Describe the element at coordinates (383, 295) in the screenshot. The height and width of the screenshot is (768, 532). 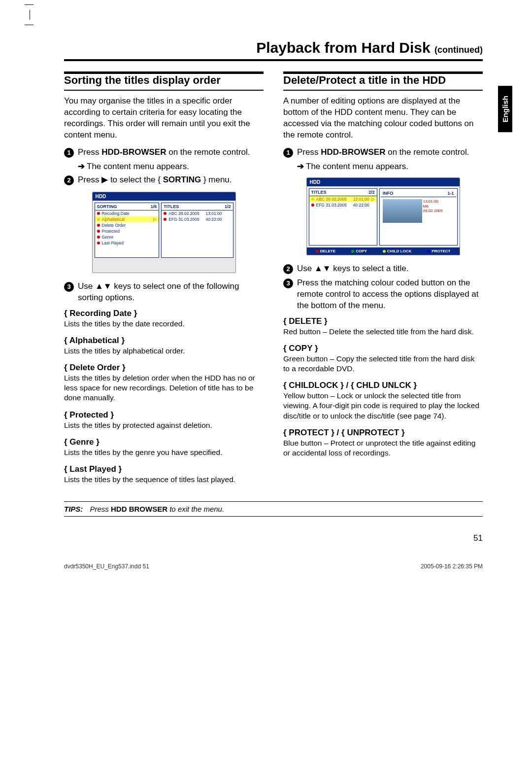
I see `right-step-3: 3 Press the matching colour coded button…` at that location.